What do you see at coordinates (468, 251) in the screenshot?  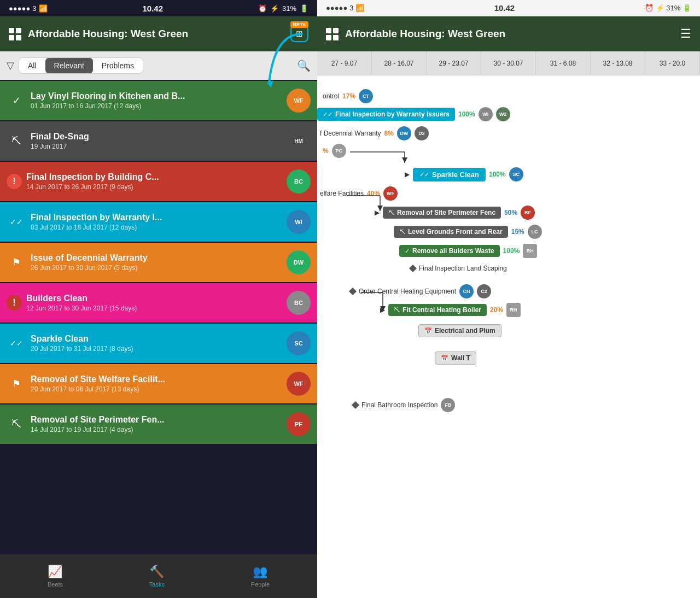 I see `gantt-row-9: ✓ Remove all Bulders Waste 100% RH` at bounding box center [468, 251].